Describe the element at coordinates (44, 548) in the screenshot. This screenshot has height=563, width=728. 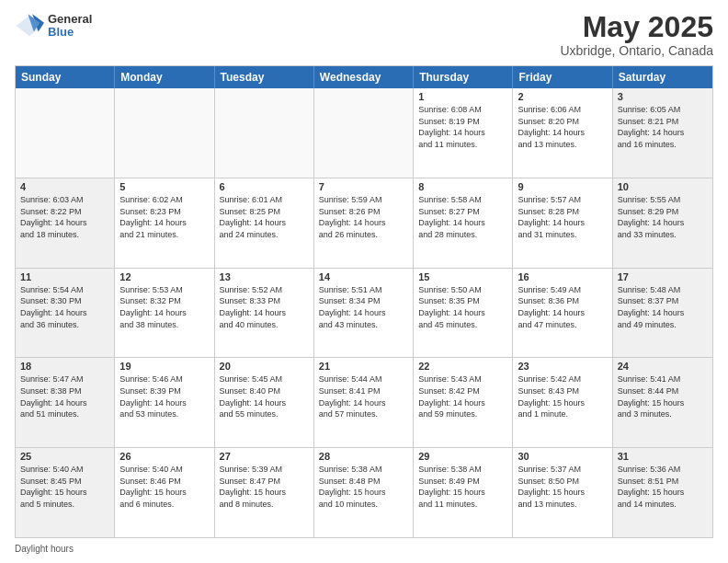
I see `footer-label: Daylight hours` at that location.